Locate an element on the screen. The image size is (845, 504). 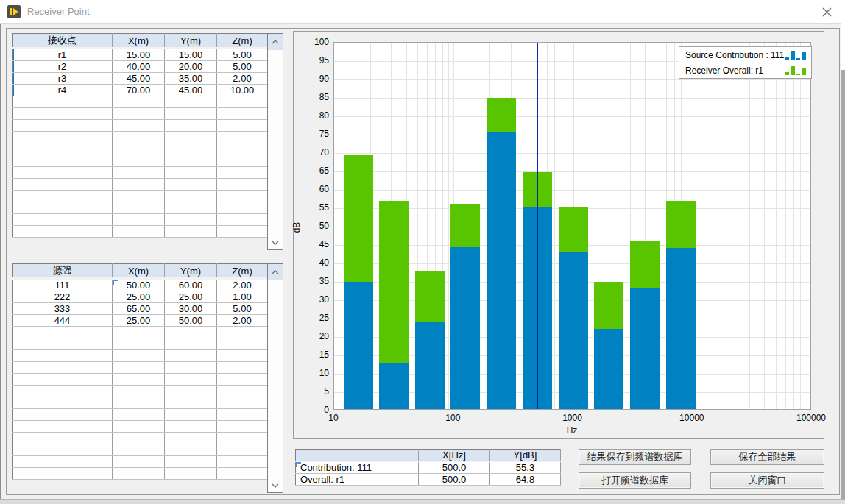
table-cell: 20.00 is located at coordinates (191, 67).